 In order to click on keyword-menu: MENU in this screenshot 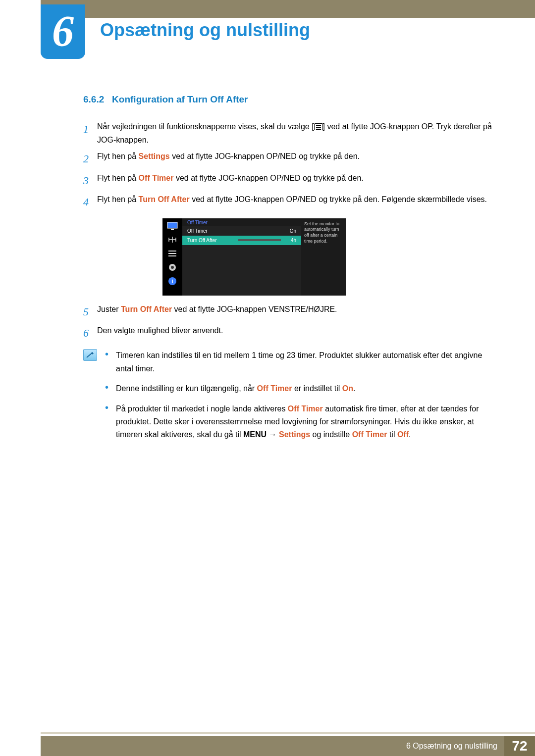, I will do `click(255, 435)`.